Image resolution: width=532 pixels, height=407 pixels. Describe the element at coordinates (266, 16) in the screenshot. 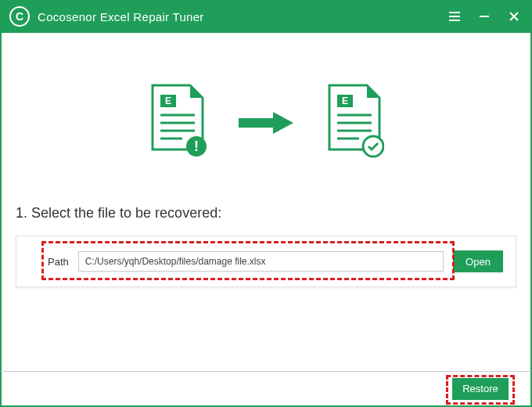

I see `titlebar: C Cocosenor Excel Repair Tuner` at that location.